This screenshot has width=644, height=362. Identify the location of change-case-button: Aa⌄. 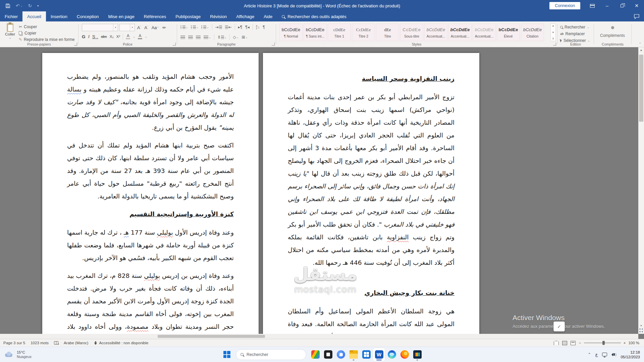
(156, 27).